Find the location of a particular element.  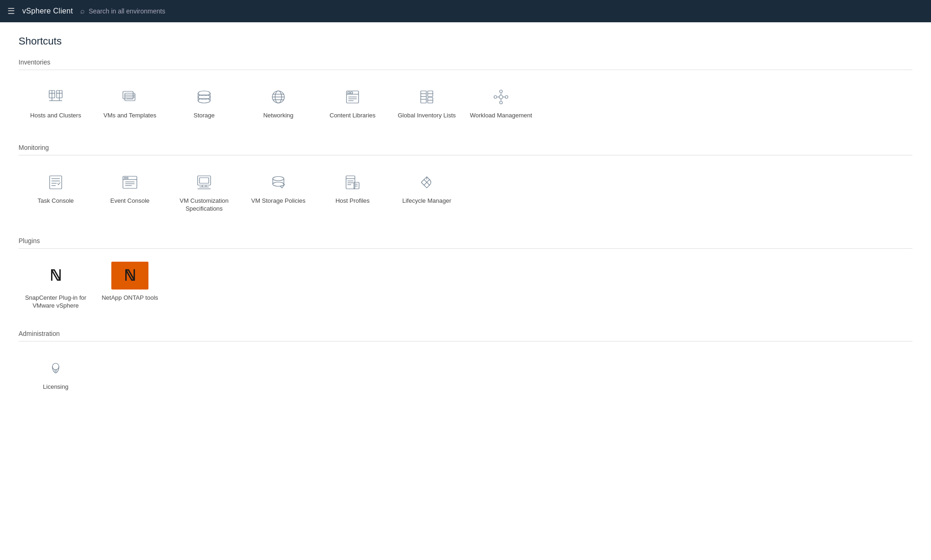

vm-storage-policies-icon is located at coordinates (278, 182).